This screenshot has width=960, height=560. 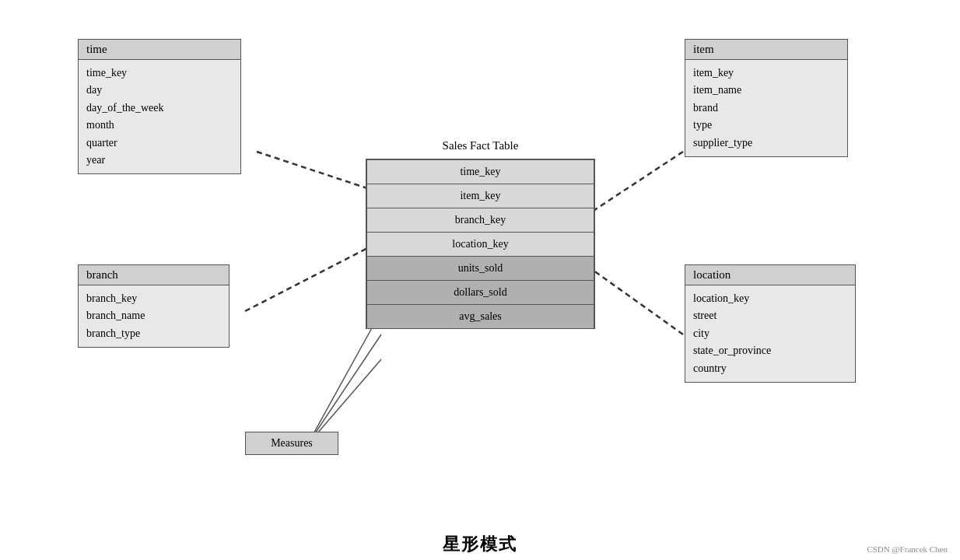 I want to click on measures-box: Measures, so click(x=292, y=443).